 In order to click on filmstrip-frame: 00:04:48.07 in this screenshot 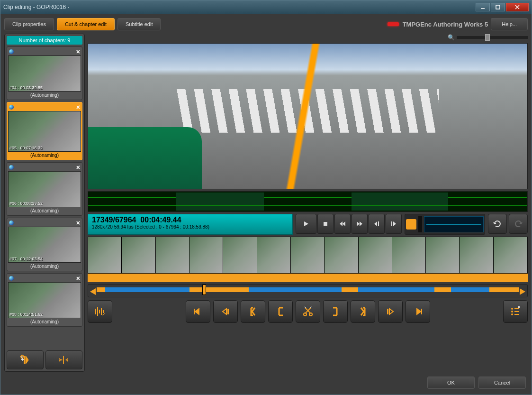, I will do `click(138, 255)`.